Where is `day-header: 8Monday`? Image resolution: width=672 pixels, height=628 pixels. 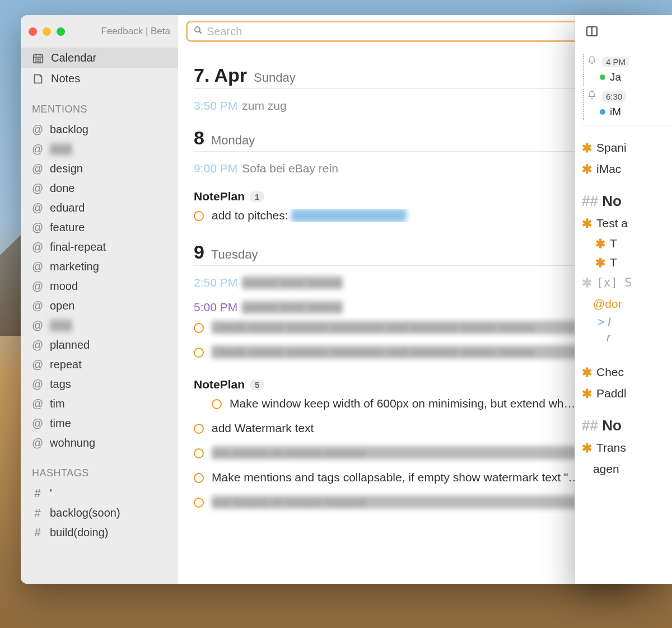 day-header: 8Monday is located at coordinates (408, 139).